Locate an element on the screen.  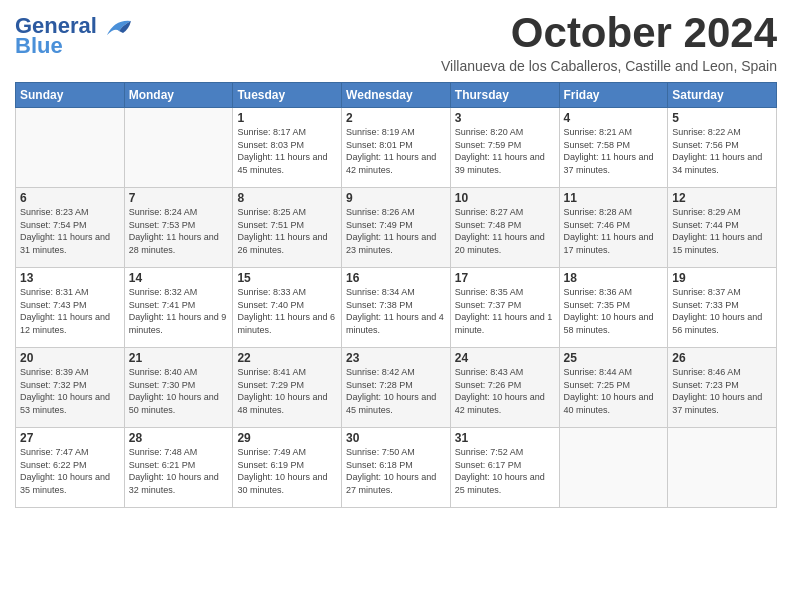
day-info: Sunrise: 8:35 AMSunset: 7:37 PMDaylight:… is located at coordinates (505, 311).